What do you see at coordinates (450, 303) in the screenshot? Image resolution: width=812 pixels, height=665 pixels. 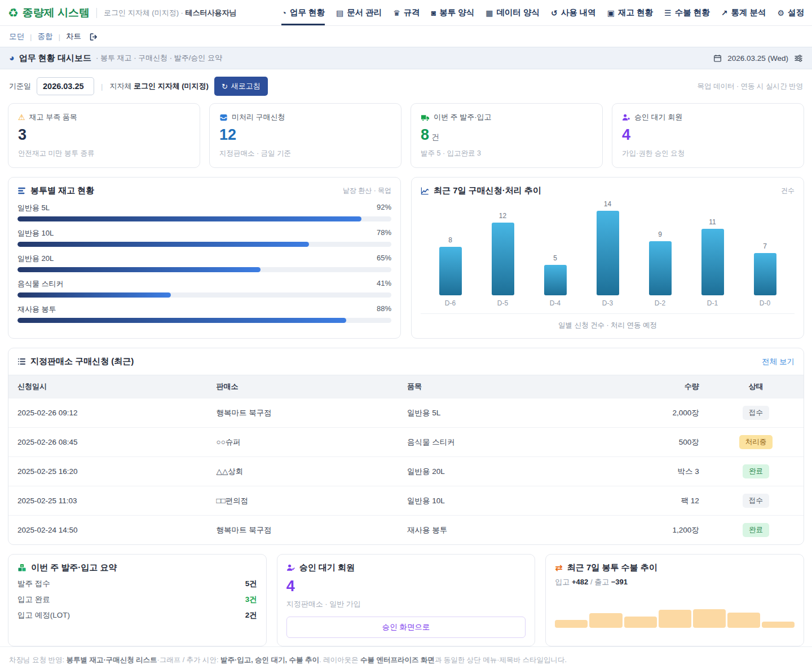 I see `trend-x-label: D-6` at bounding box center [450, 303].